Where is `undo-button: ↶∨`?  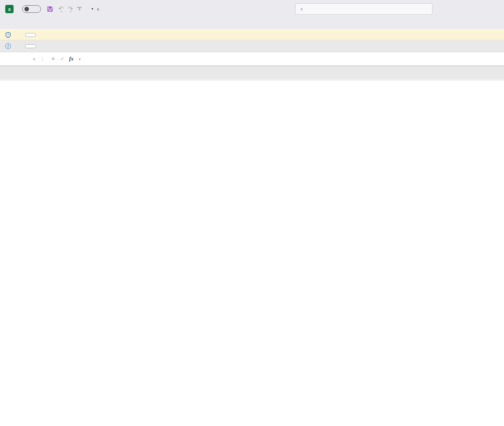
undo-button: ↶∨ is located at coordinates (60, 9).